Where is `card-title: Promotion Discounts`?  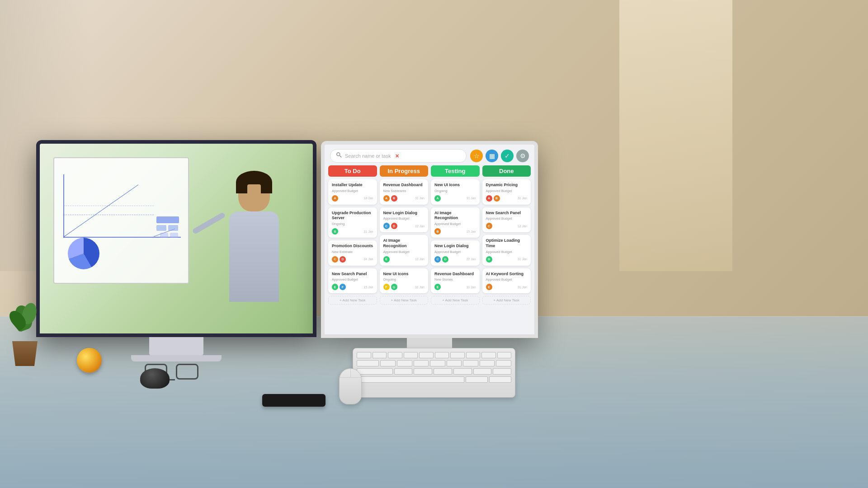
card-title: Promotion Discounts is located at coordinates (353, 246).